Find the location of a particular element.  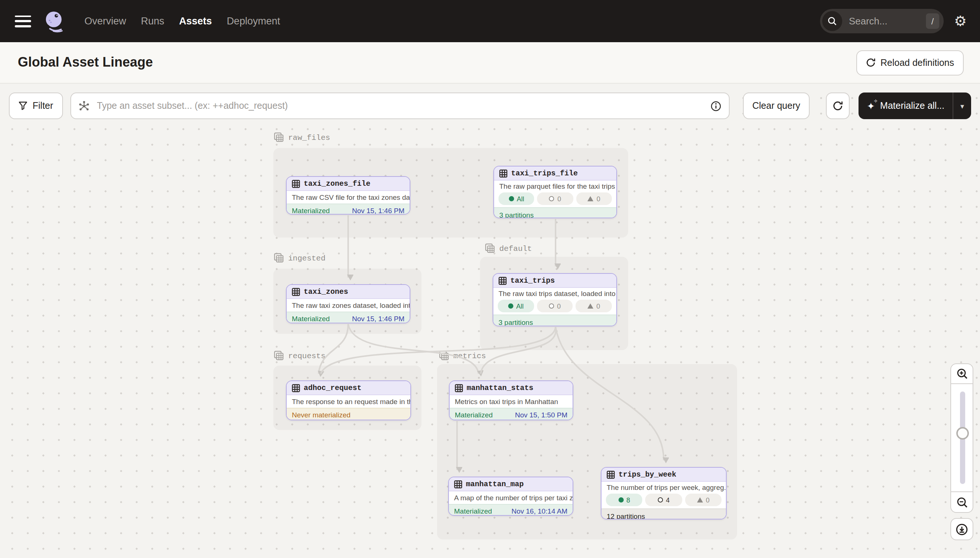

asset-description: The response to an request made in th... is located at coordinates (348, 402).